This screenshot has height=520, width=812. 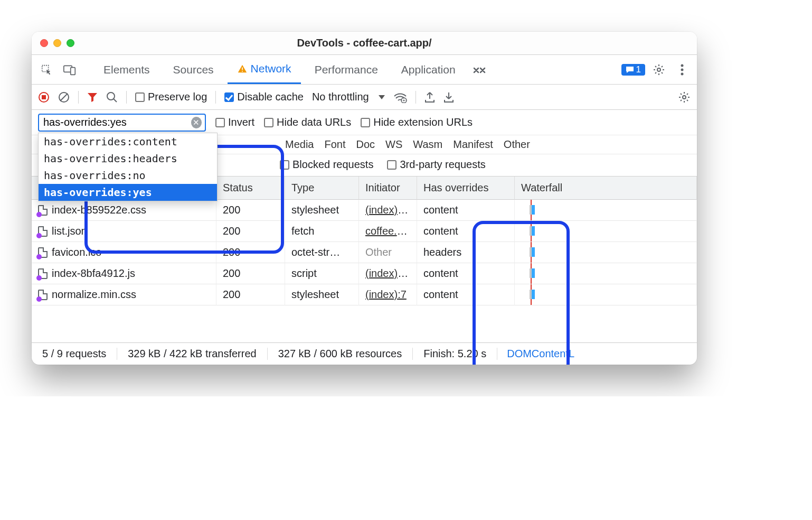 What do you see at coordinates (682, 70) in the screenshot?
I see `kebab-menu-icon` at bounding box center [682, 70].